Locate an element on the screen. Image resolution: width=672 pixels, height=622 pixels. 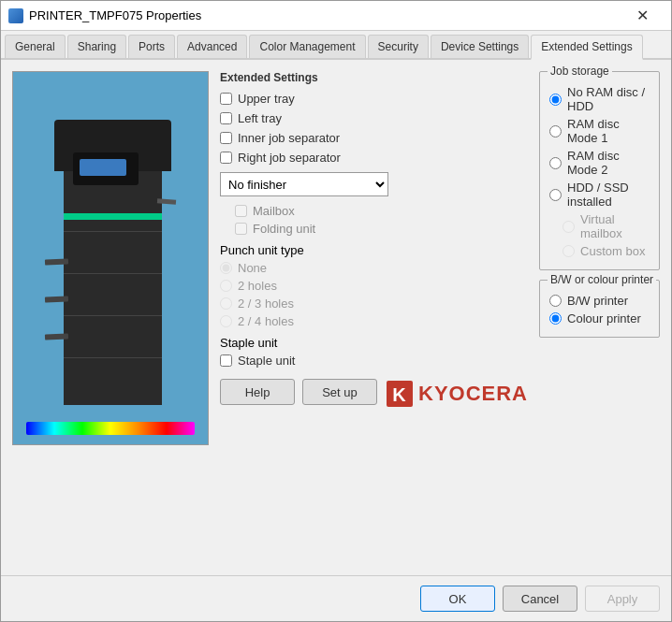
staple-unit-label: Staple unit is located at coordinates (266, 361).